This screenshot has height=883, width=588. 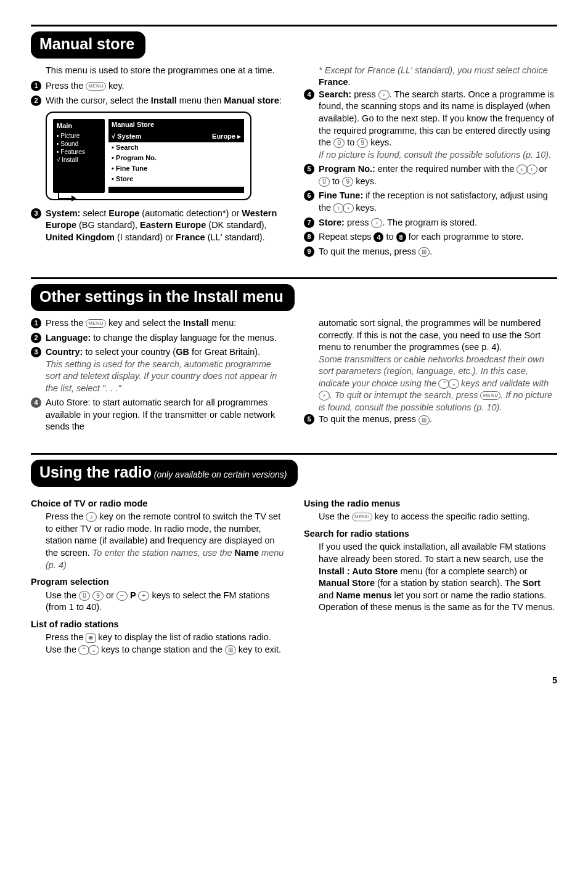 I want to click on text: GB, so click(x=182, y=352).